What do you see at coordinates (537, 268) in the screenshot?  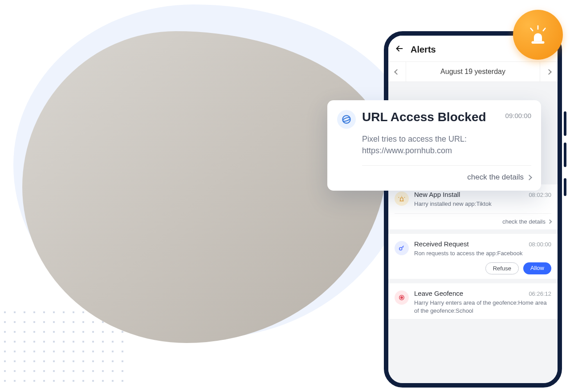 I see `allow-button: Allow` at bounding box center [537, 268].